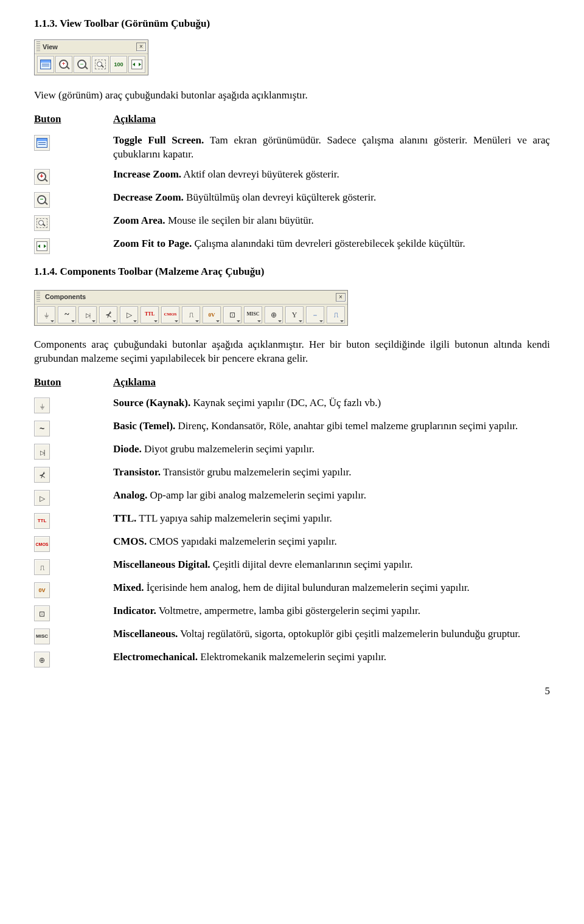 This screenshot has height=924, width=584. What do you see at coordinates (68, 199) in the screenshot?
I see `table-row: –` at bounding box center [68, 199].